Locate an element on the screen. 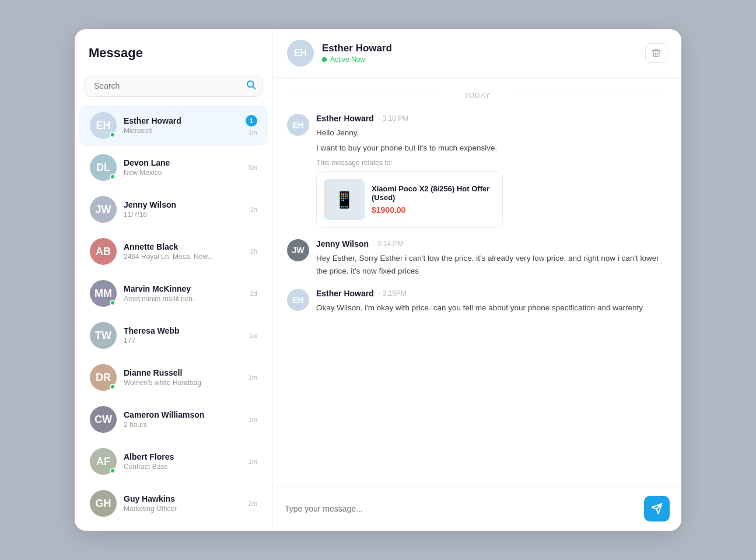 This screenshot has width=756, height=560. msg-sender-3: Esther Howard is located at coordinates (345, 293).